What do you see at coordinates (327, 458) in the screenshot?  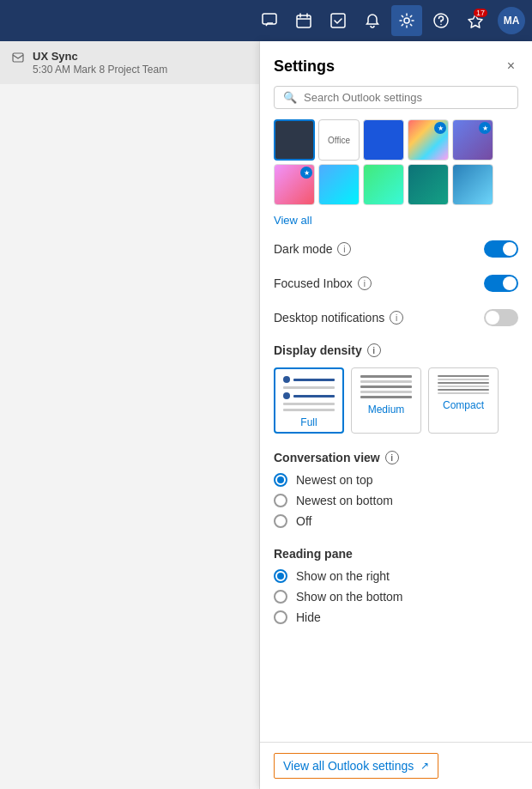 I see `conversation-view-label: Conversation view` at bounding box center [327, 458].